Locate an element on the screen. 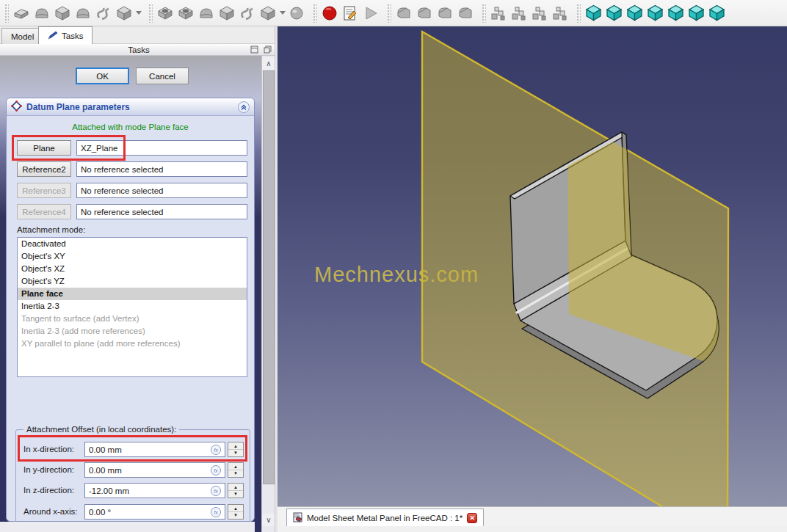  macro-record-icon is located at coordinates (330, 13).